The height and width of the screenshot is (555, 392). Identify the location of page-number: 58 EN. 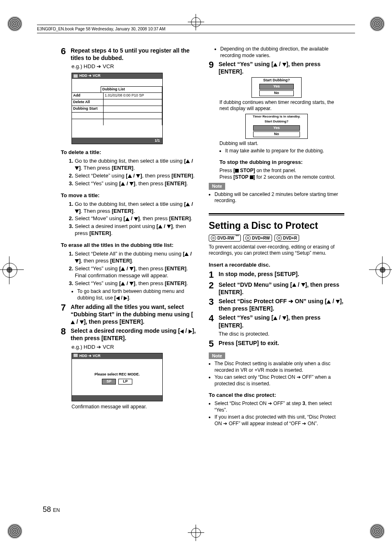
(51, 509).